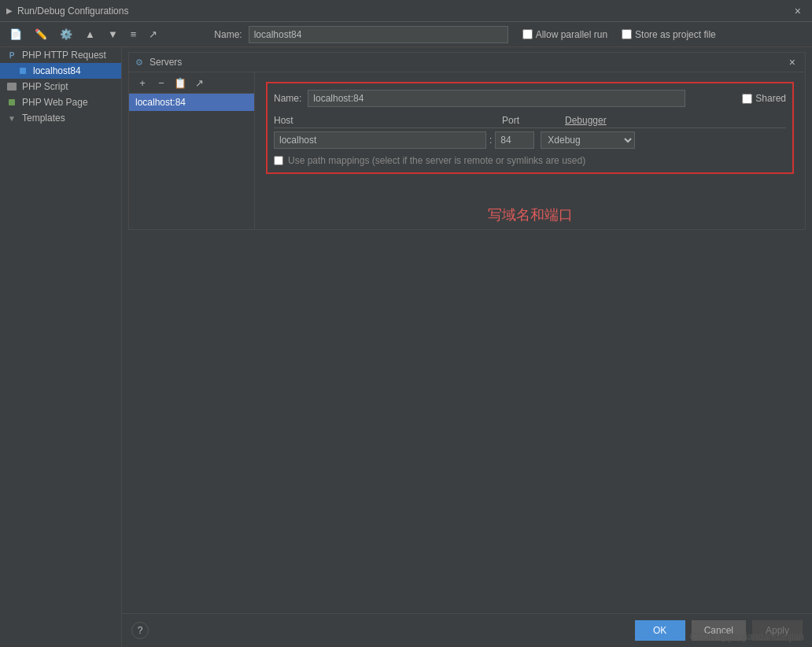 This screenshot has height=647, width=812. I want to click on server-list-item-label: localhost:84, so click(161, 102).